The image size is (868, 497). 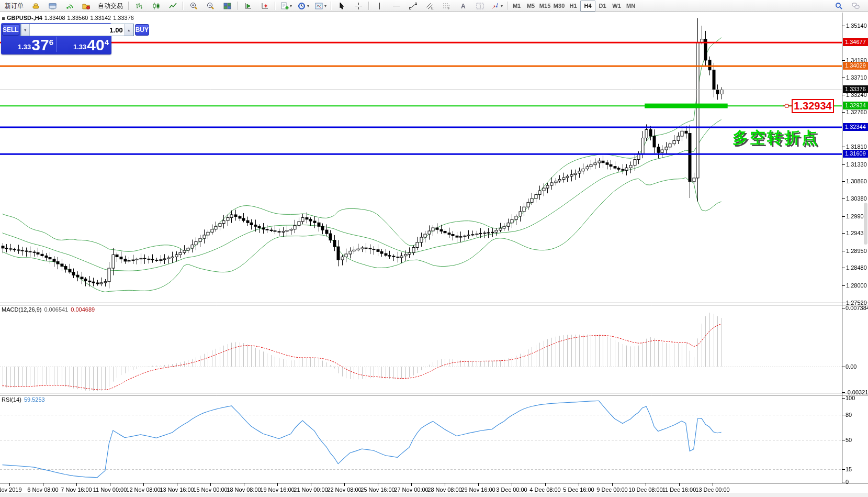 What do you see at coordinates (497, 6) in the screenshot?
I see `arrow-objects-icon: ▾` at bounding box center [497, 6].